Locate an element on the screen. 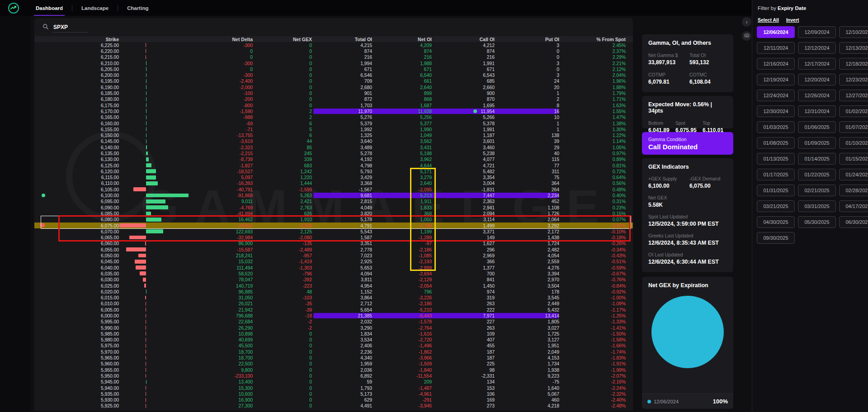 The height and width of the screenshot is (412, 868). table-row: 6,185.00-100090189990011.79% is located at coordinates (334, 93).